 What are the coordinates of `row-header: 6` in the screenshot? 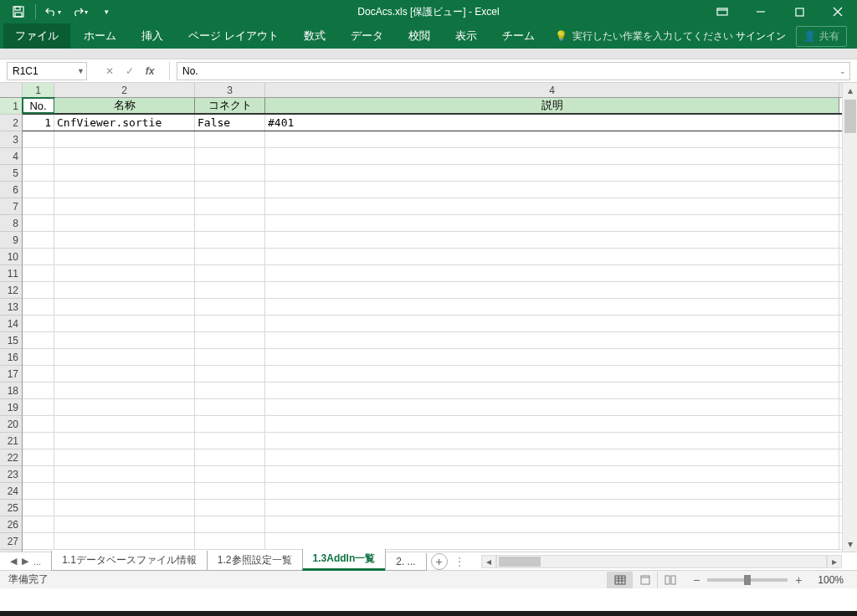 It's located at (11, 190).